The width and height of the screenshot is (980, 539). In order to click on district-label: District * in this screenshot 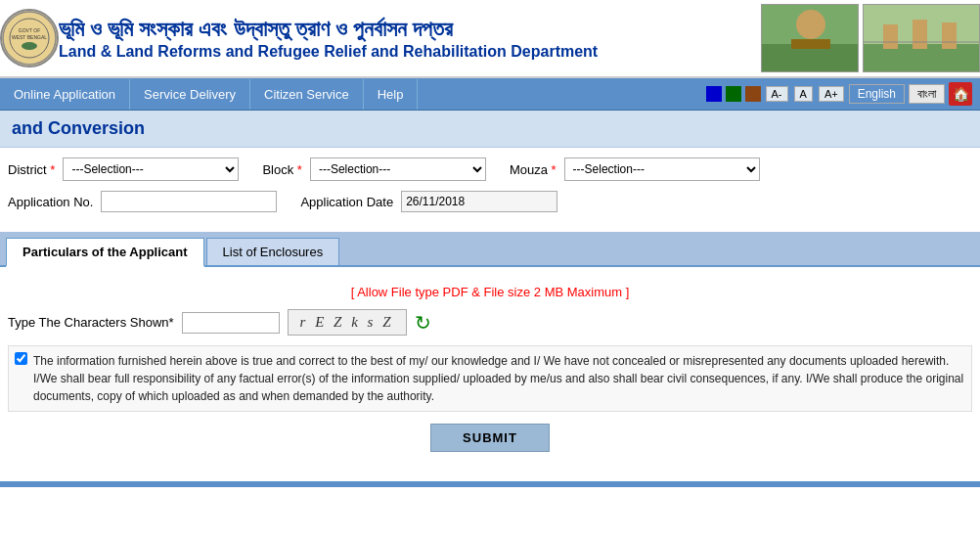, I will do `click(31, 170)`.